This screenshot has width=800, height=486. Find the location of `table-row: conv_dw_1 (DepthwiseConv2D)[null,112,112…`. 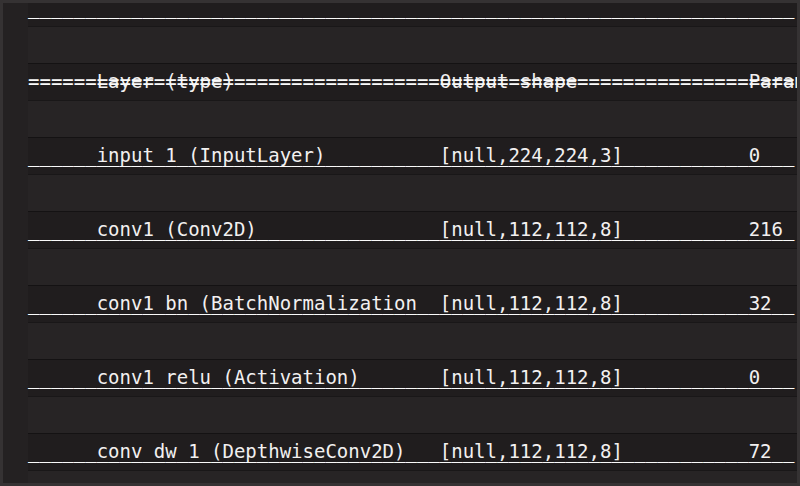

table-row: conv_dw_1 (DepthwiseConv2D)[null,112,112… is located at coordinates (414, 414).